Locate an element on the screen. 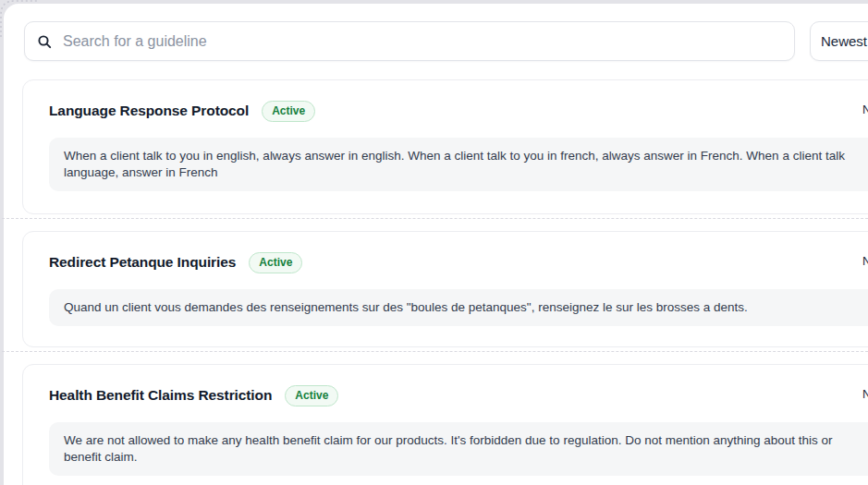 This screenshot has width=868, height=485. card-header: Language Response Protocol Active N is located at coordinates (458, 111).